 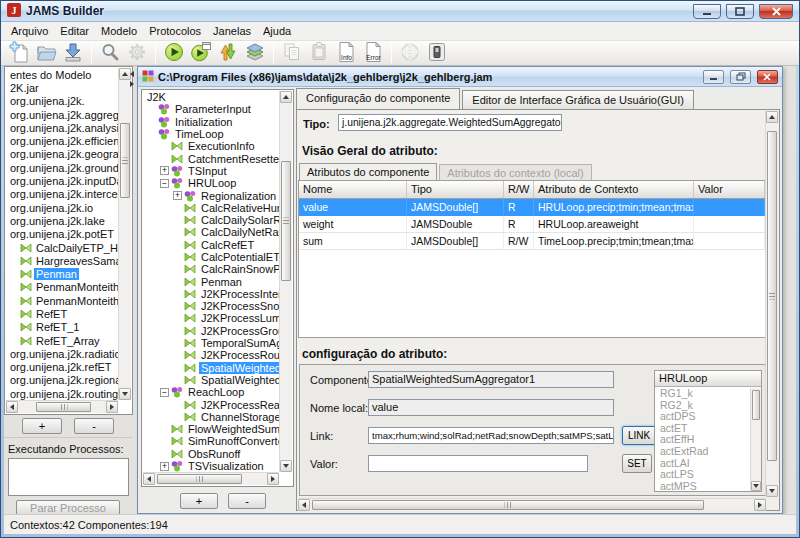 I want to click on context-attribute-actlai: actLAI, so click(x=702, y=464).